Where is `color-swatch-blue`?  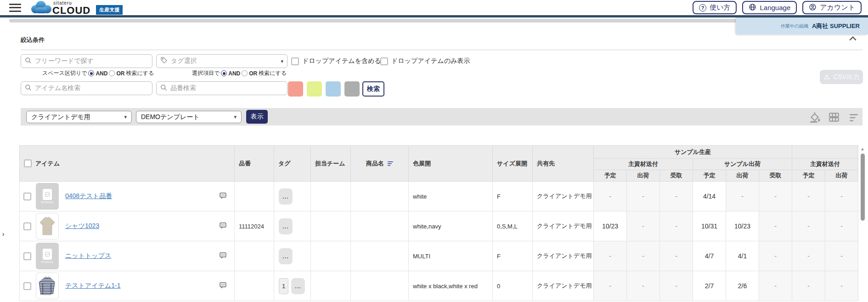
color-swatch-blue is located at coordinates (333, 89).